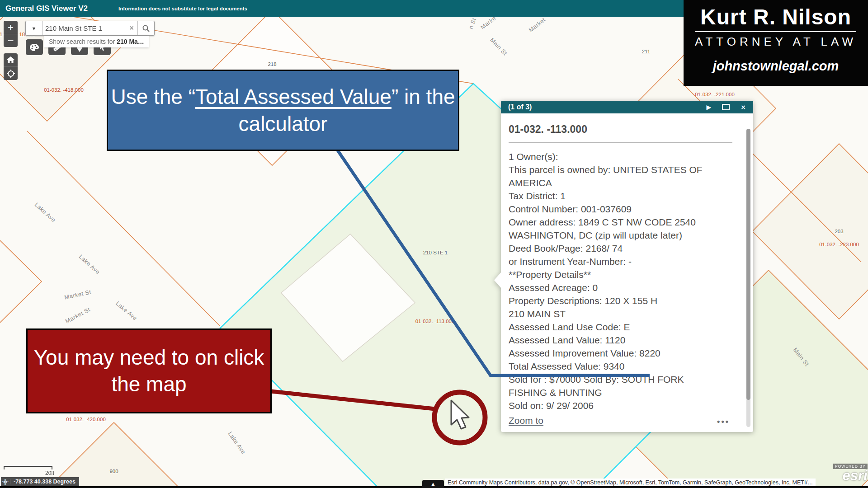 This screenshot has width=868, height=488. What do you see at coordinates (776, 32) in the screenshot?
I see `logo-rule` at bounding box center [776, 32].